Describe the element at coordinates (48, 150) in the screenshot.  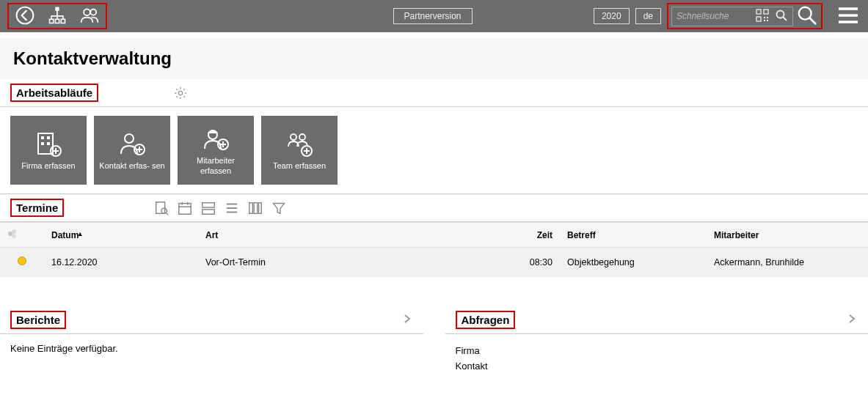
I see `tile-create-company: Firma erfassen` at that location.